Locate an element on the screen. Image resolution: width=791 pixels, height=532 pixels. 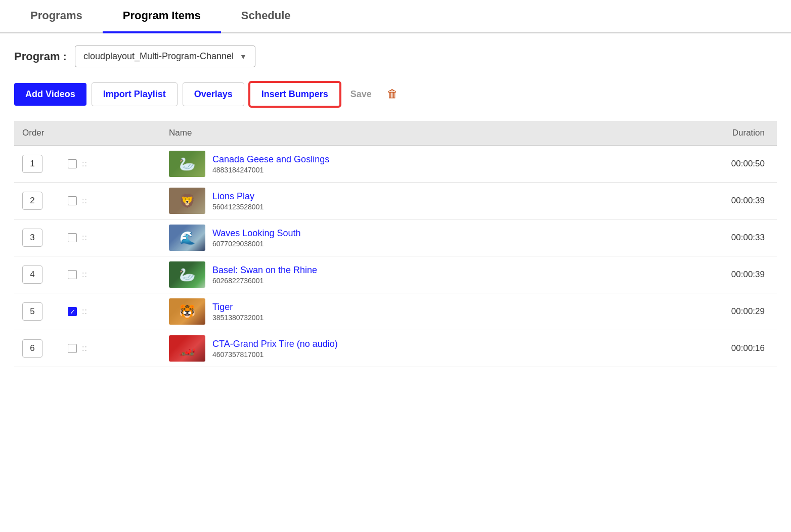
drag-handle-2: :: is located at coordinates (85, 201).